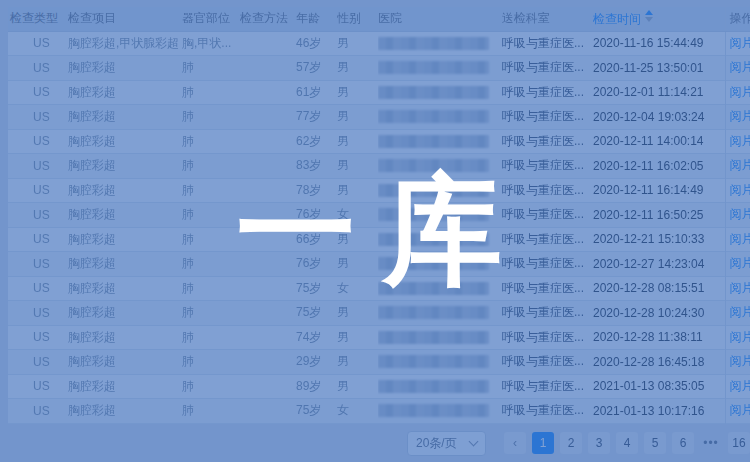  Describe the element at coordinates (379, 412) in the screenshot. I see `table-row: US胸腔彩超肺75岁女呼吸与重症医...2021-01-13 10:17:16阅…` at that location.